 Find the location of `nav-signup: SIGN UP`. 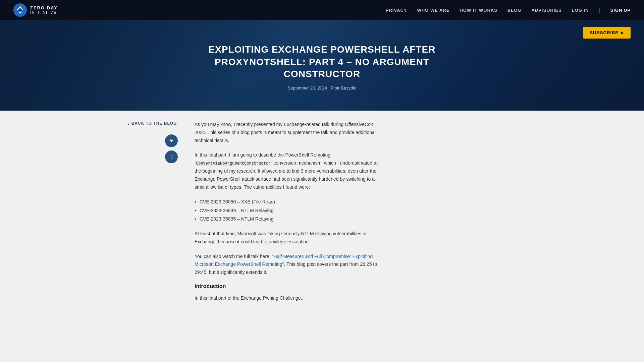

nav-signup: SIGN UP is located at coordinates (621, 10).